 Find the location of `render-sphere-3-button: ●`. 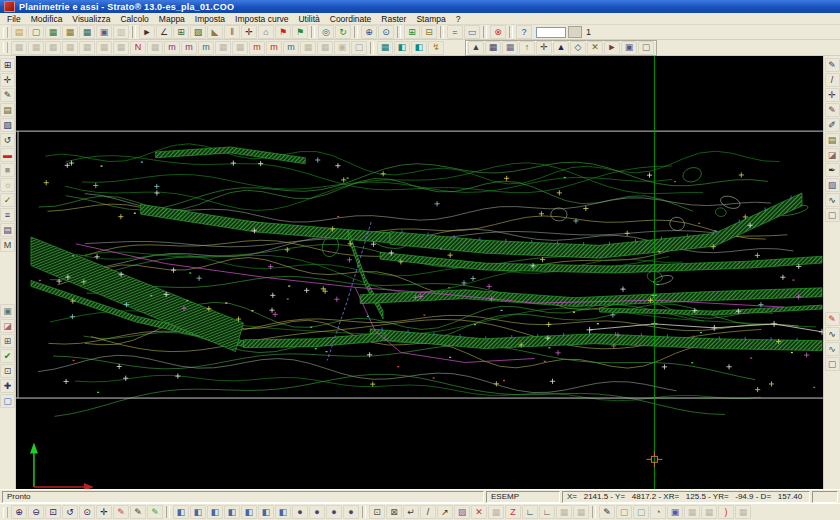

render-sphere-3-button: ● is located at coordinates (334, 512).